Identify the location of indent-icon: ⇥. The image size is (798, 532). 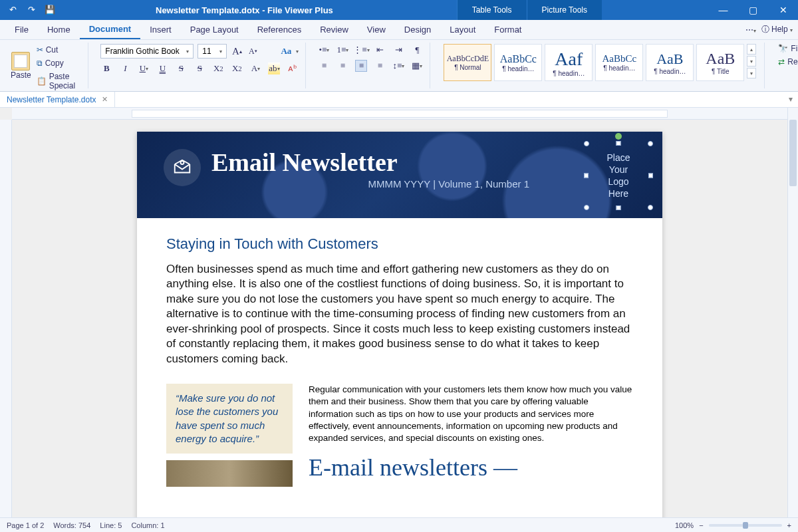
(398, 50).